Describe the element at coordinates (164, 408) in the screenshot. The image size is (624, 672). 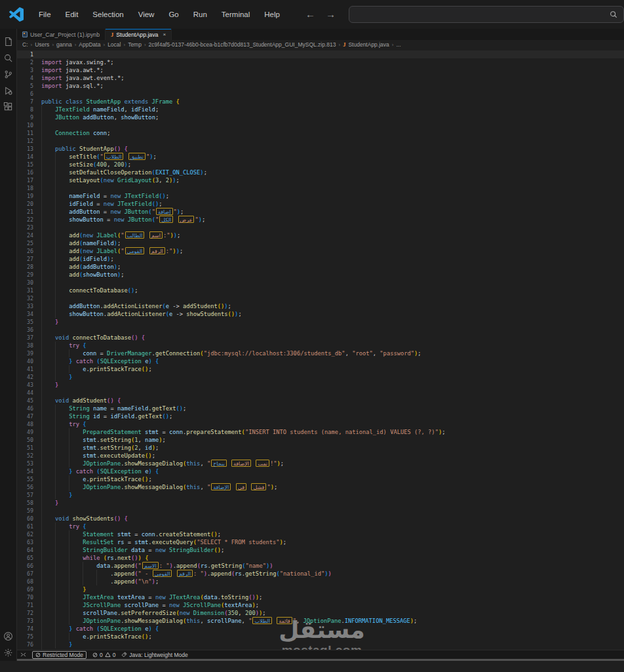
I see `code-token: getText` at that location.